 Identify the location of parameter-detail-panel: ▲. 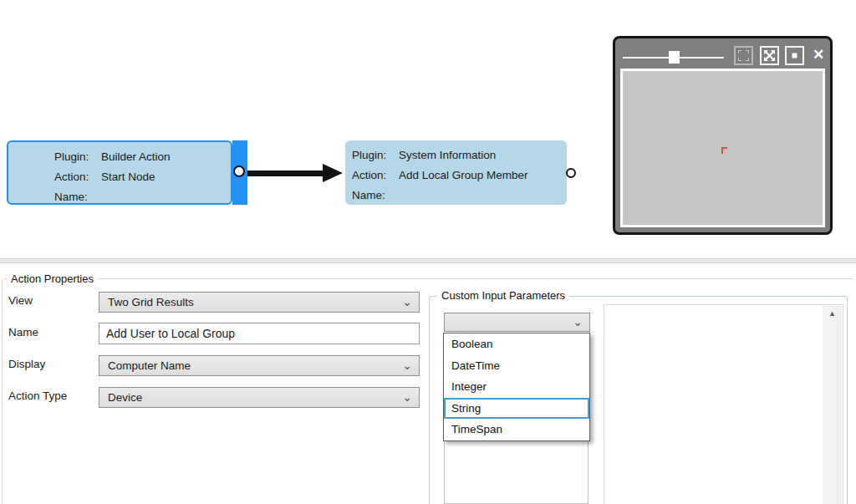
(724, 405).